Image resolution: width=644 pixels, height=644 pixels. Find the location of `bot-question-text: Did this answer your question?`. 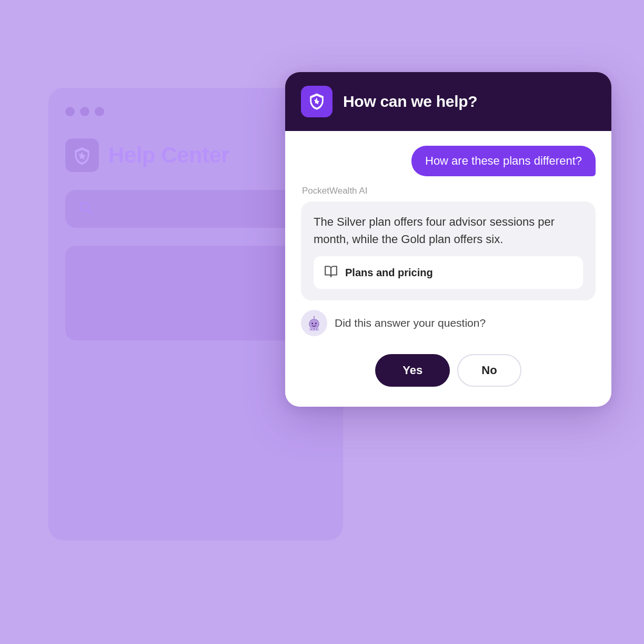

bot-question-text: Did this answer your question? is located at coordinates (410, 323).